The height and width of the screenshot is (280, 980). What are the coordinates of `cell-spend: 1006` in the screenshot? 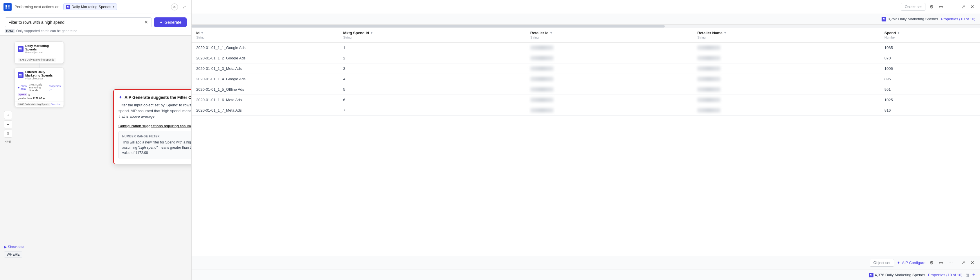 It's located at (930, 69).